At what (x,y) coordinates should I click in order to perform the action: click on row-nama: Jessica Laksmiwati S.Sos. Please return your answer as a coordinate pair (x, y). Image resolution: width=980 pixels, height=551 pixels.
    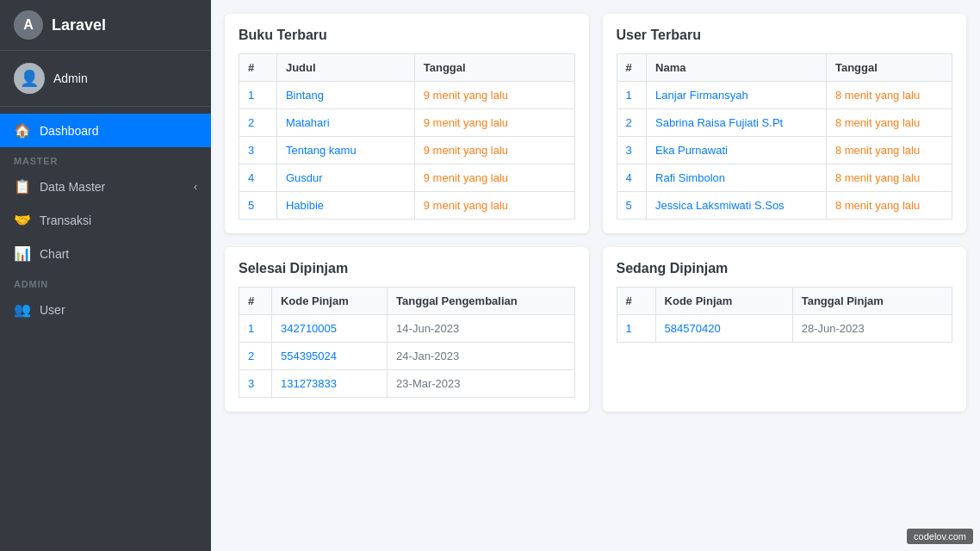
    Looking at the image, I should click on (737, 206).